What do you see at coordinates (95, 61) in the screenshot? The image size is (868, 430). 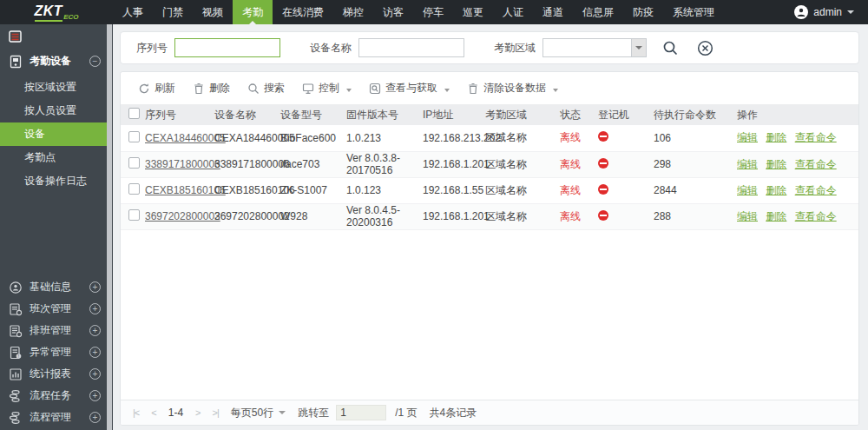 I see `collapse-group-icon: −` at bounding box center [95, 61].